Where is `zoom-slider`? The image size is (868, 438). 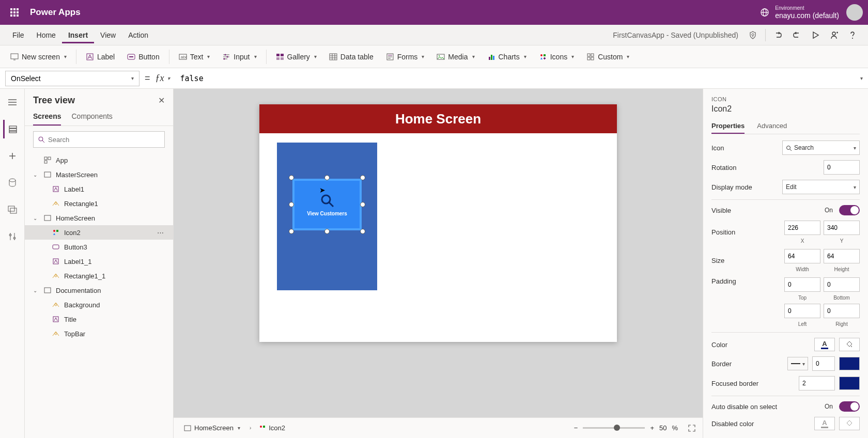
zoom-slider is located at coordinates (614, 428).